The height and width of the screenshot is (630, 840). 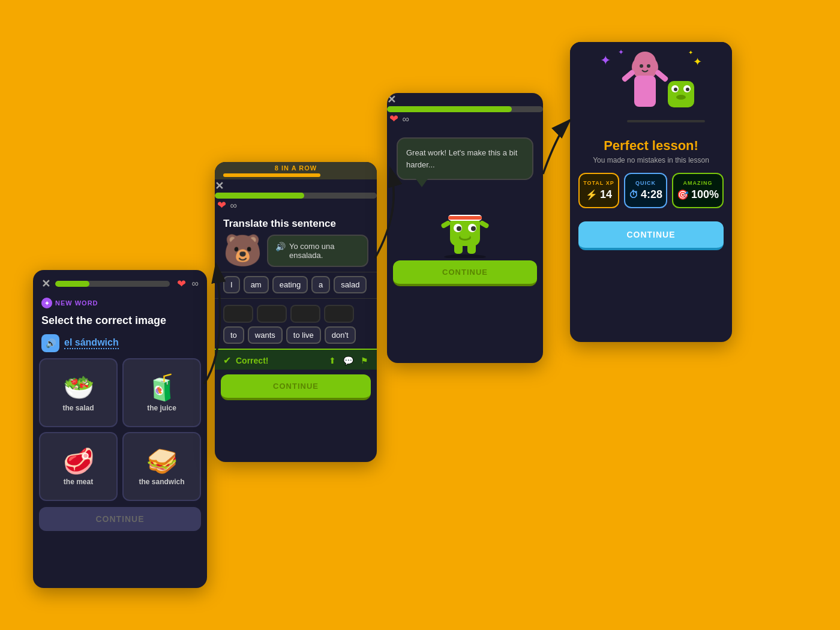 I want to click on quick-value: ⏱ 4:28, so click(x=646, y=194).